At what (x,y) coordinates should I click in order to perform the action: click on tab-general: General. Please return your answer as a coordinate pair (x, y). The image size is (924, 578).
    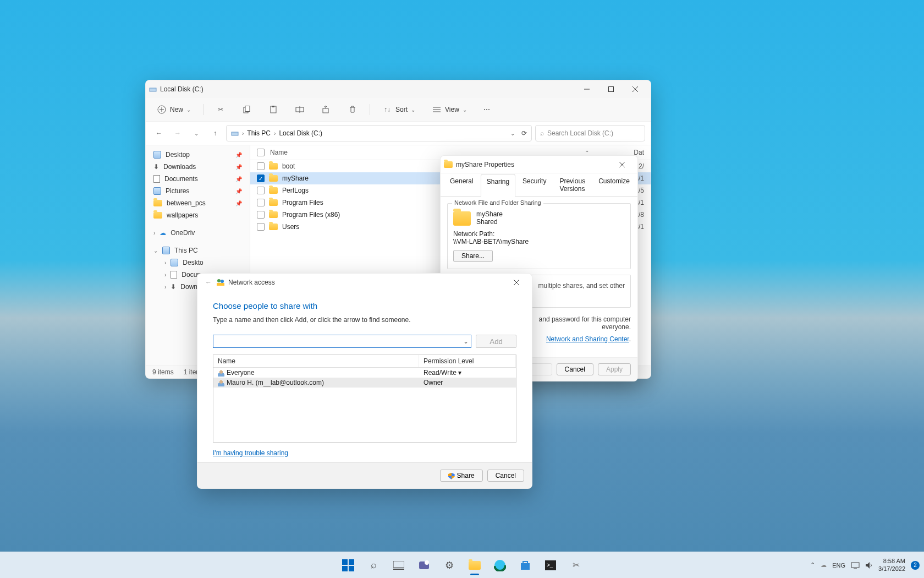
    Looking at the image, I should click on (462, 185).